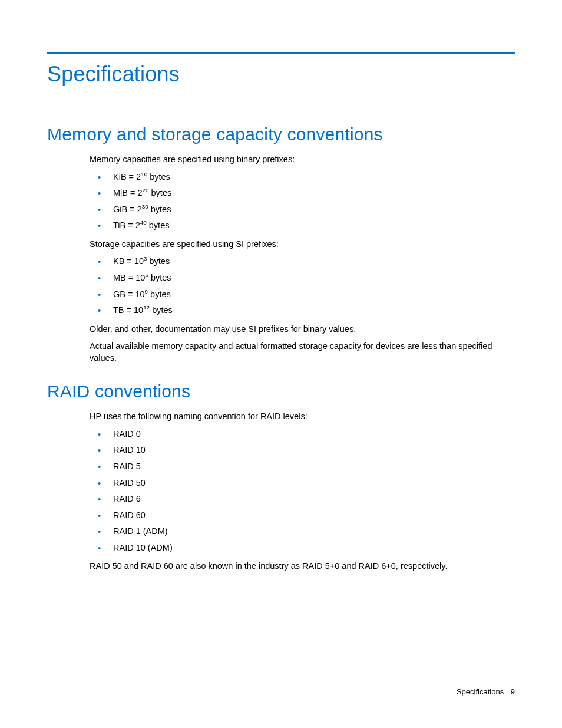 Image resolution: width=562 pixels, height=728 pixels. Describe the element at coordinates (129, 294) in the screenshot. I see `unit-label: GB = 10` at that location.